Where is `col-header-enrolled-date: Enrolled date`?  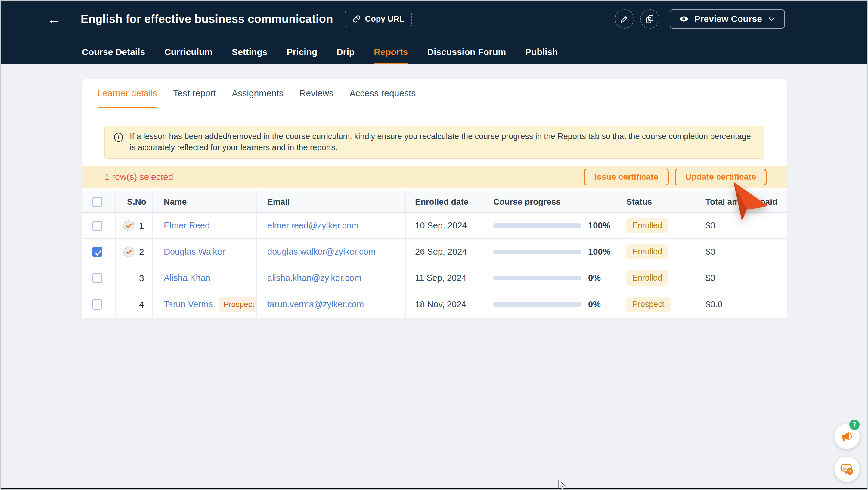 col-header-enrolled-date: Enrolled date is located at coordinates (444, 202).